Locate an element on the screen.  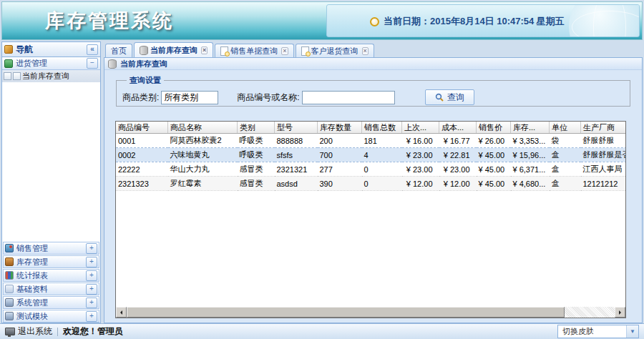
clock-icon is located at coordinates (375, 21).